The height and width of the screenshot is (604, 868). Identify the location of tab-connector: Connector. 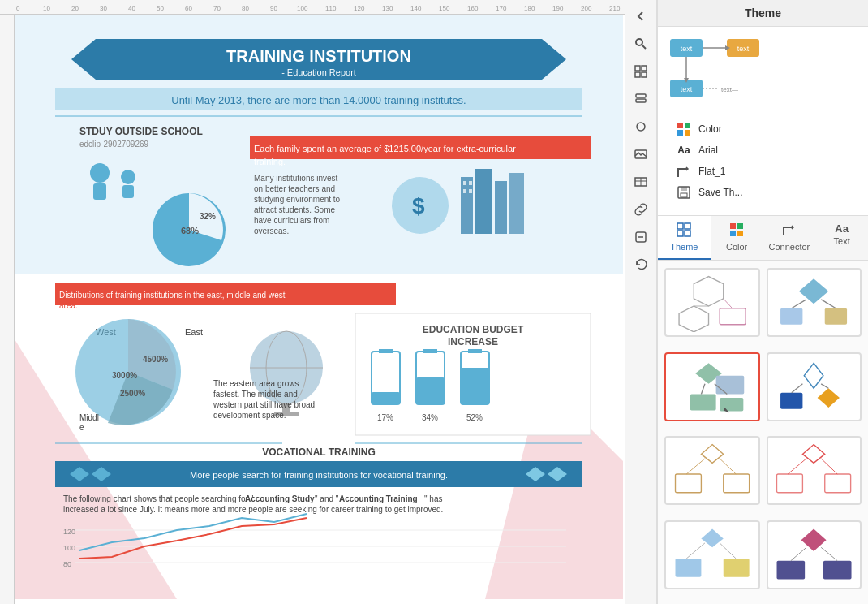
(790, 238).